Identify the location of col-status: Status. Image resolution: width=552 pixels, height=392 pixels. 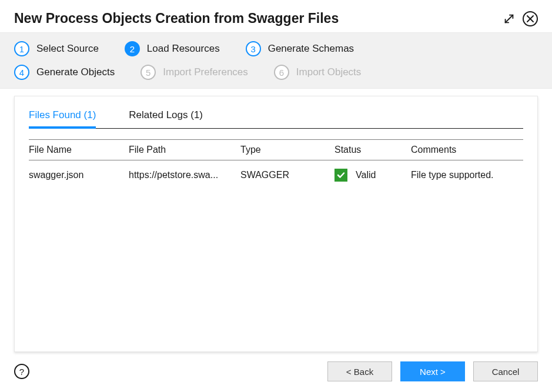
(373, 150).